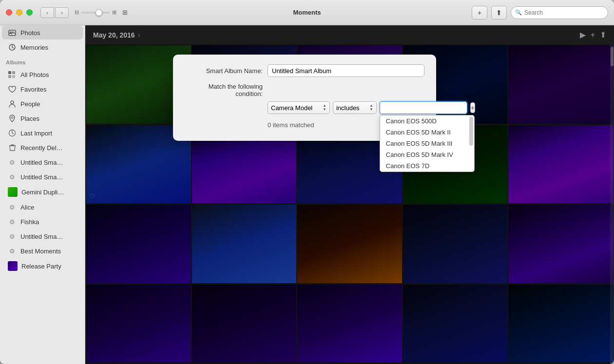 This screenshot has height=364, width=614. Describe the element at coordinates (427, 143) in the screenshot. I see `dropdown-item-5d-mk3: Canon EOS 5D Mark III` at that location.